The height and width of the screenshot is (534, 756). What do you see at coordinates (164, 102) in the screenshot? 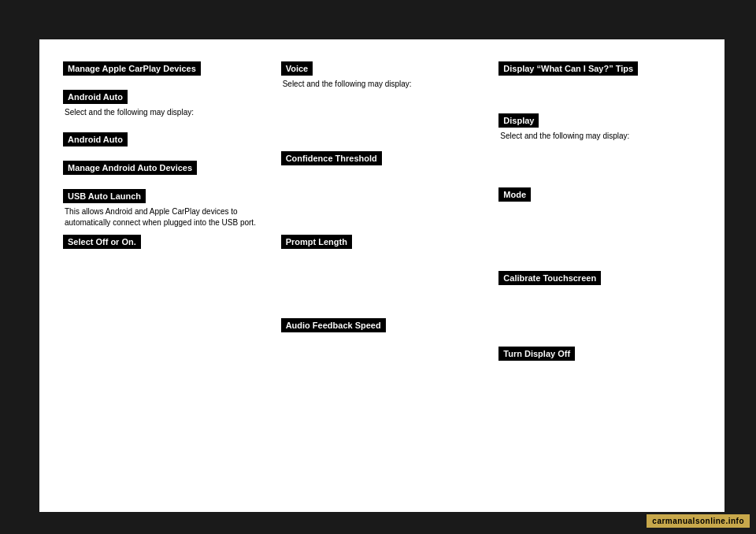
I see `android-auto-1-block: Android Auto Select and the following ma…` at bounding box center [164, 102].